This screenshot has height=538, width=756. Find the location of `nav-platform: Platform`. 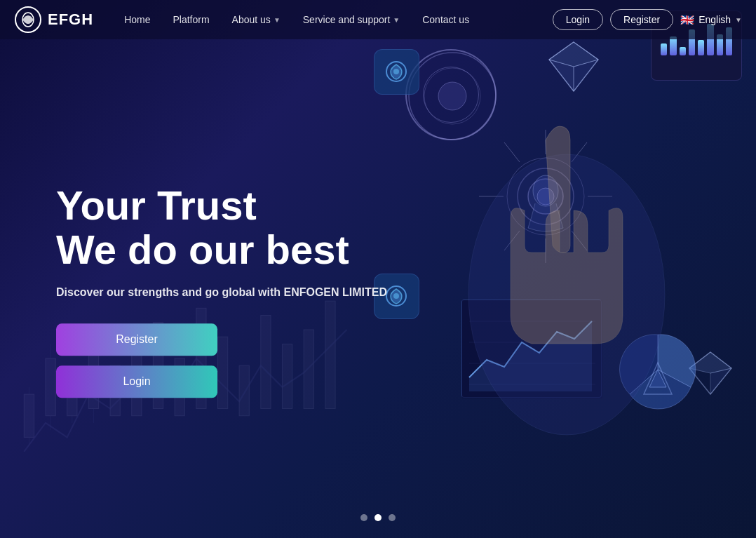

nav-platform: Platform is located at coordinates (191, 20).